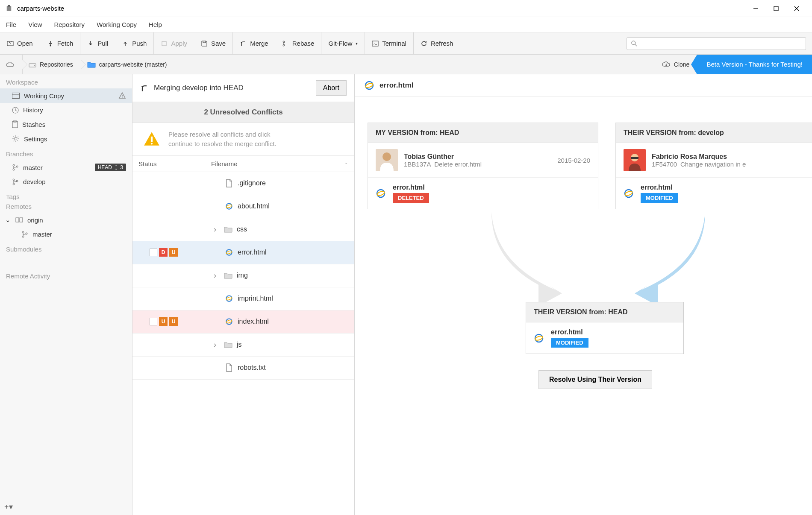 This screenshot has width=812, height=515. What do you see at coordinates (605, 313) in the screenshot?
I see `result-title: THEIR VERSION from: HEAD` at bounding box center [605, 313].